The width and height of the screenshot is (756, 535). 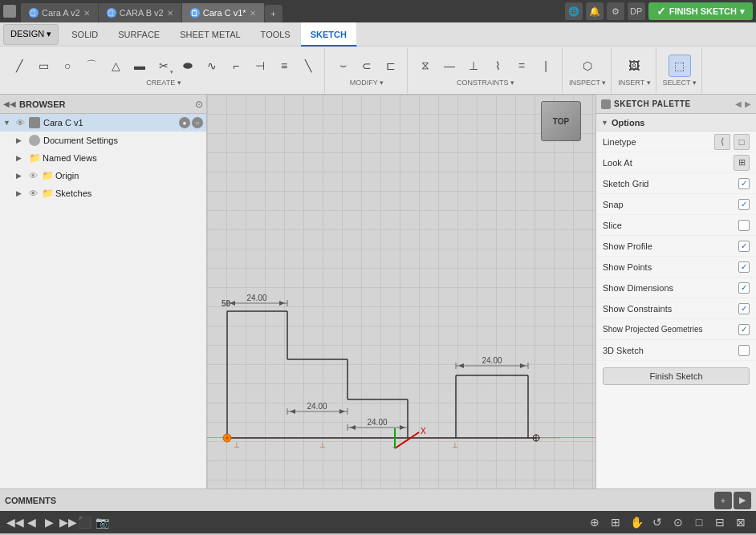 What do you see at coordinates (188, 66) in the screenshot?
I see `ellipse-tool: ⬬` at bounding box center [188, 66].